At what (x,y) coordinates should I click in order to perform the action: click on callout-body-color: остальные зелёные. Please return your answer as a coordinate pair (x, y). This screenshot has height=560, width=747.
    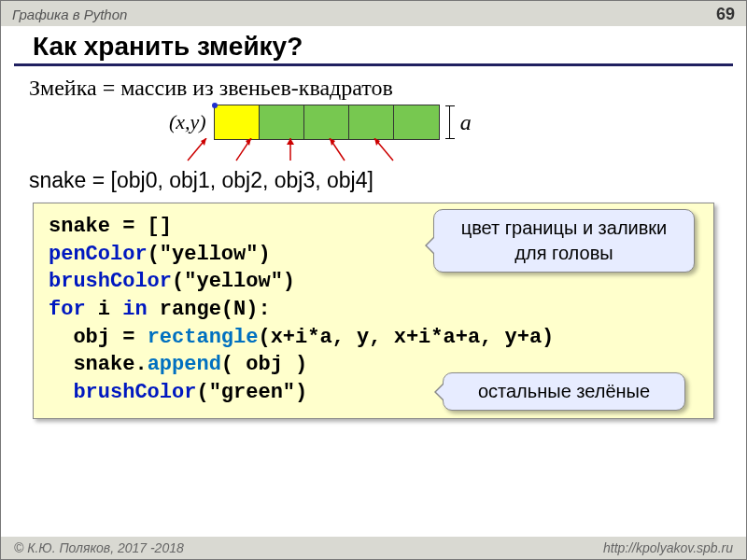
    Looking at the image, I should click on (564, 392).